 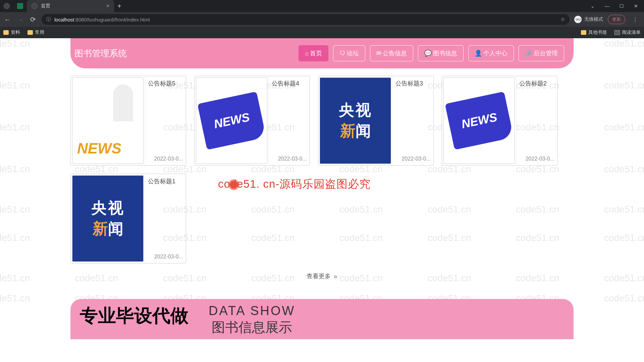 I want to click on card-body: 公告标题52022-03-0..., so click(x=166, y=121).